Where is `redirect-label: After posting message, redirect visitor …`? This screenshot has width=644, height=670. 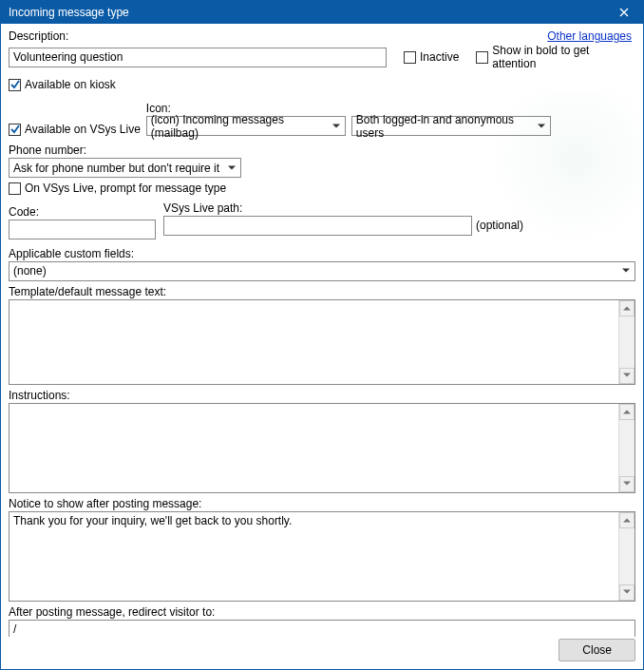
redirect-label: After posting message, redirect visitor … is located at coordinates (322, 612).